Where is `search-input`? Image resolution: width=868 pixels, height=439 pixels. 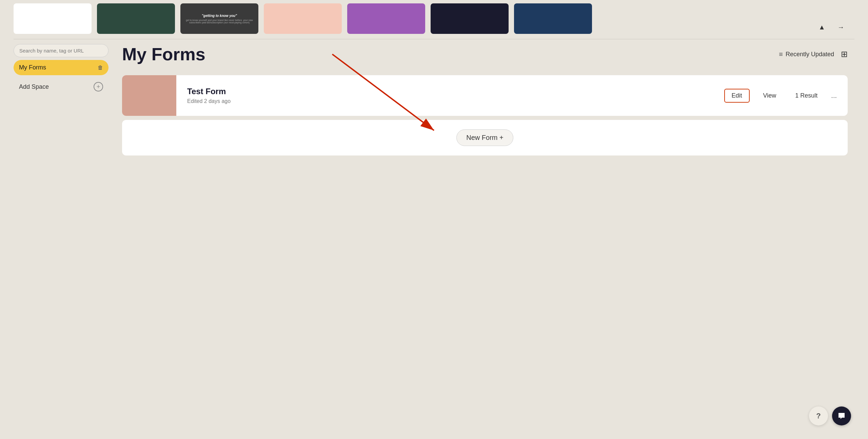 search-input is located at coordinates (61, 51).